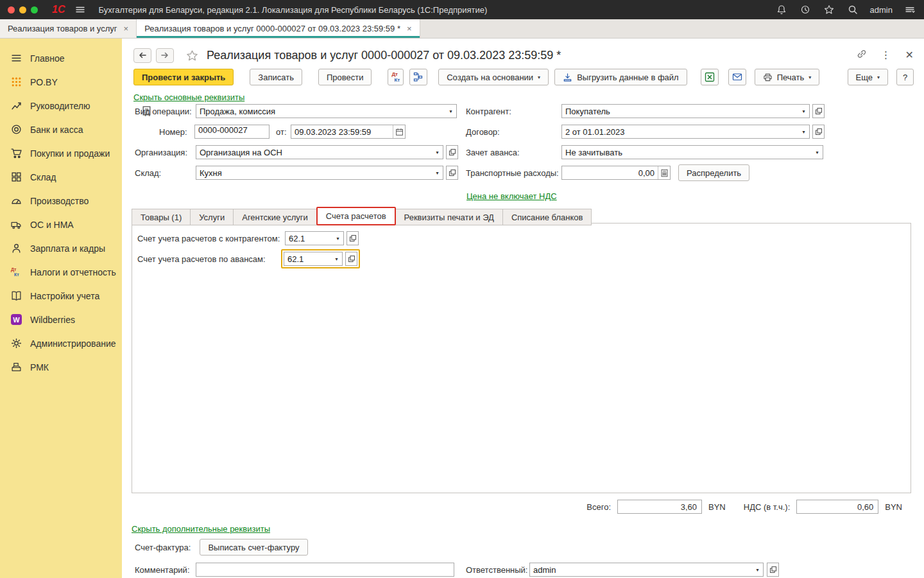 The image size is (924, 578). What do you see at coordinates (61, 130) in the screenshot?
I see `sidebar-item-bank-cash: Банк и касса` at bounding box center [61, 130].